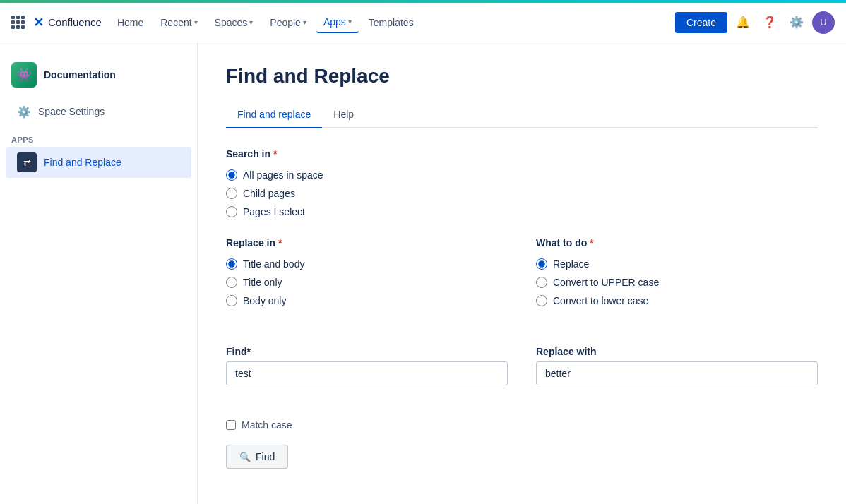 The image size is (846, 504). Describe the element at coordinates (743, 23) in the screenshot. I see `bell-icon: 🔔` at that location.